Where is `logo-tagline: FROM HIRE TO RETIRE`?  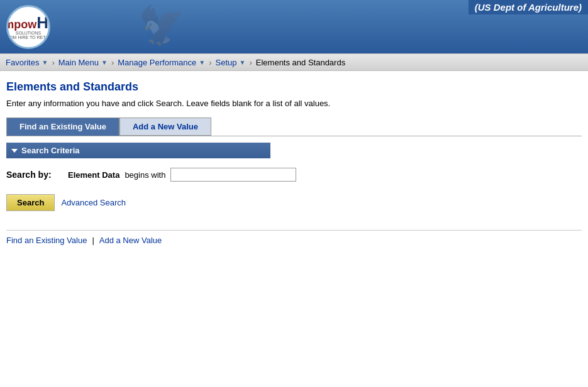 logo-tagline: FROM HIRE TO RETIRE is located at coordinates (28, 38).